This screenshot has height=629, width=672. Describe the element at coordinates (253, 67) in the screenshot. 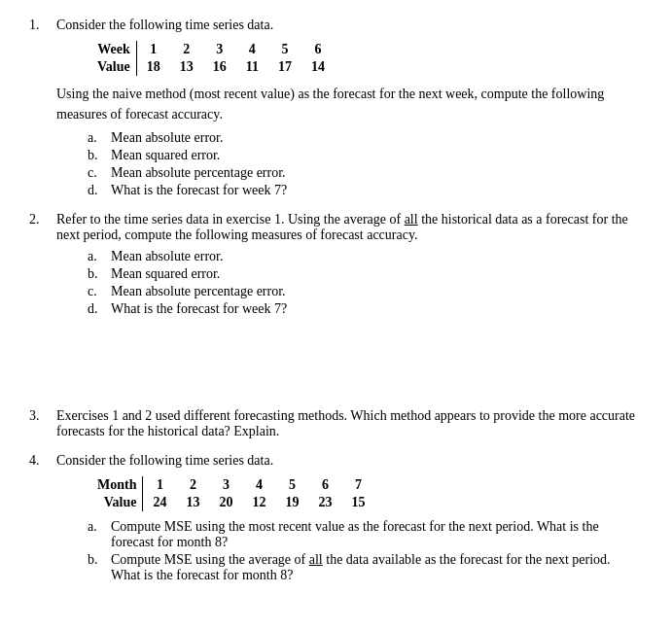

I see `val-4: 11` at that location.